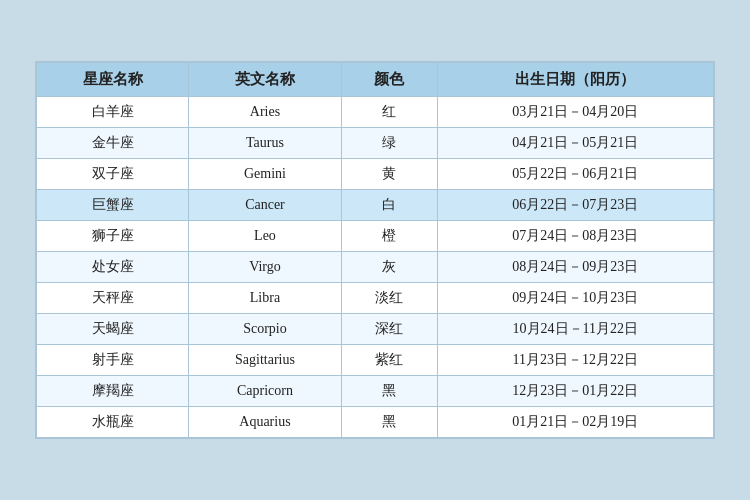  What do you see at coordinates (575, 360) in the screenshot?
I see `date-range: 11月23日－12月22日` at bounding box center [575, 360].